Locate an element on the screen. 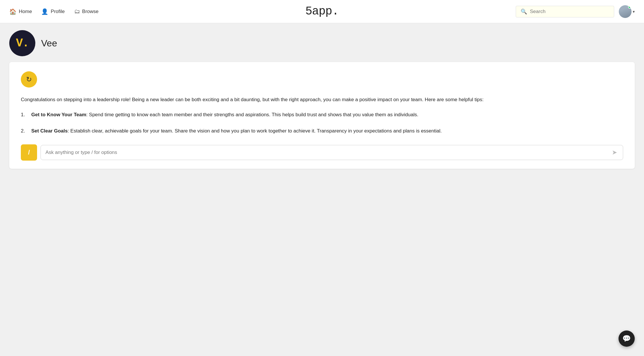 This screenshot has height=356, width=644. nav-browse-label: Browse is located at coordinates (90, 12).